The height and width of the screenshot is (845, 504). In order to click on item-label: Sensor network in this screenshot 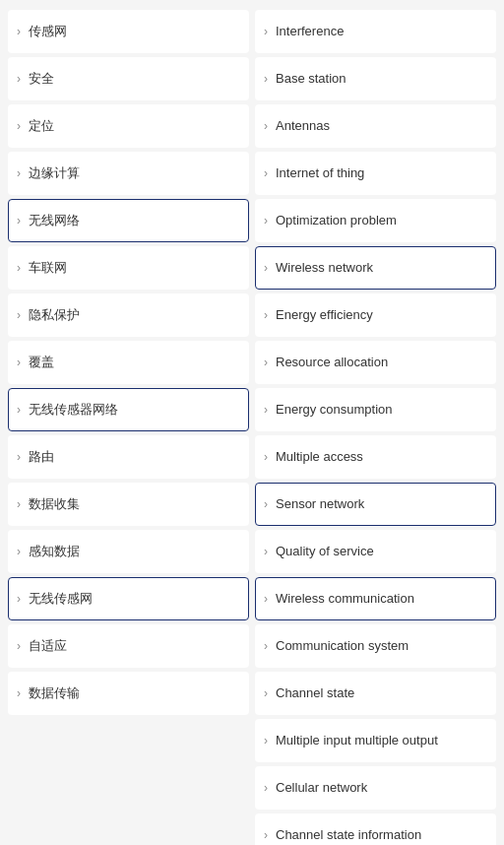, I will do `click(320, 504)`.